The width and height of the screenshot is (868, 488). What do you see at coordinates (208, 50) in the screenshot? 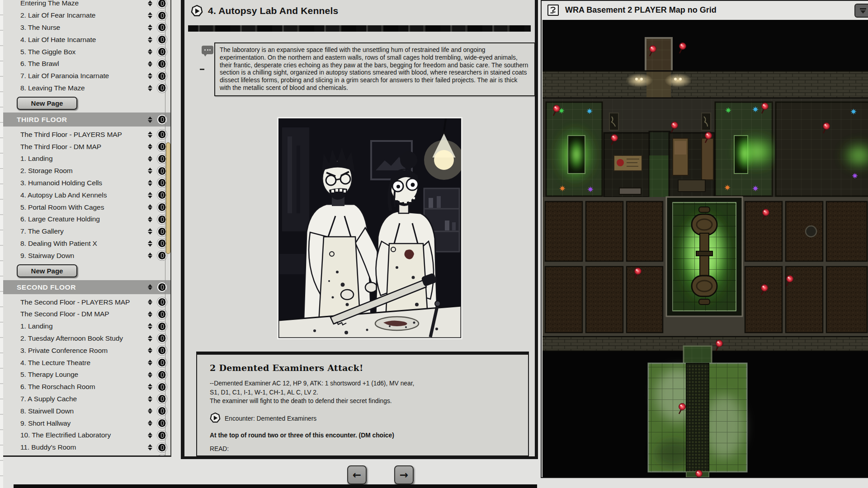
I see `read-aloud-icon` at bounding box center [208, 50].